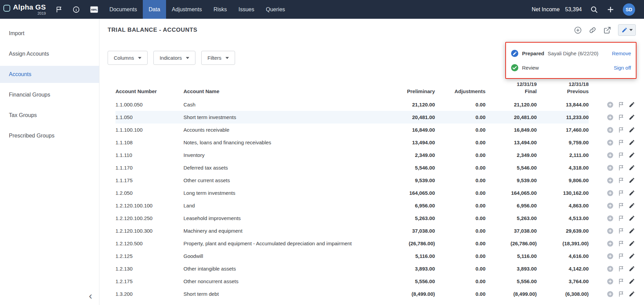 Image resolution: width=644 pixels, height=305 pixels. I want to click on info-icon, so click(76, 10).